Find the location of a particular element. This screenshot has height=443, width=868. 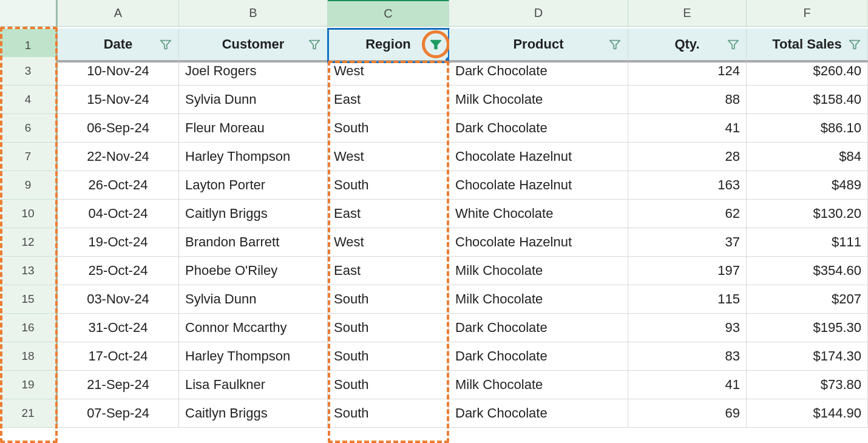

cell-total: $130.20 is located at coordinates (807, 214).